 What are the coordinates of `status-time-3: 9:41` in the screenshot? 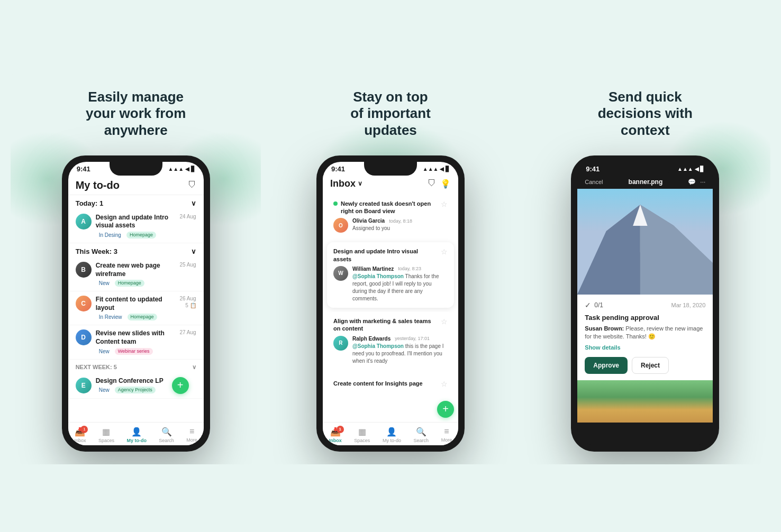 It's located at (593, 169).